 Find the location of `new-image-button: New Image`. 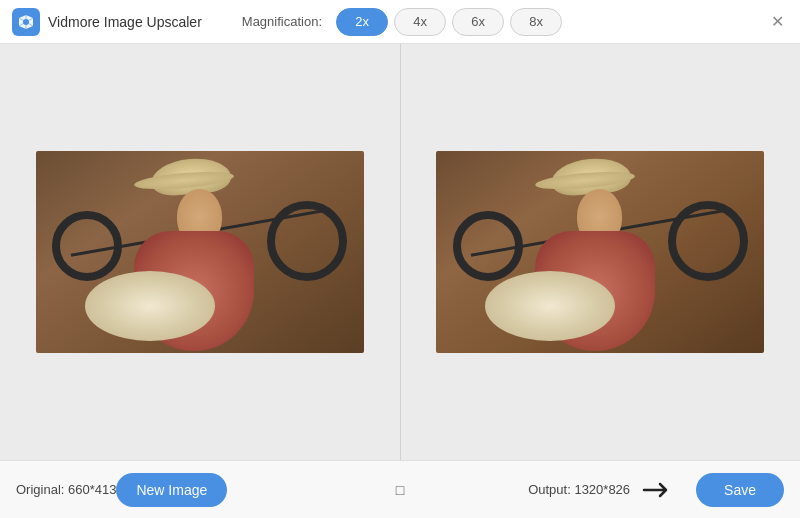

new-image-button: New Image is located at coordinates (172, 490).